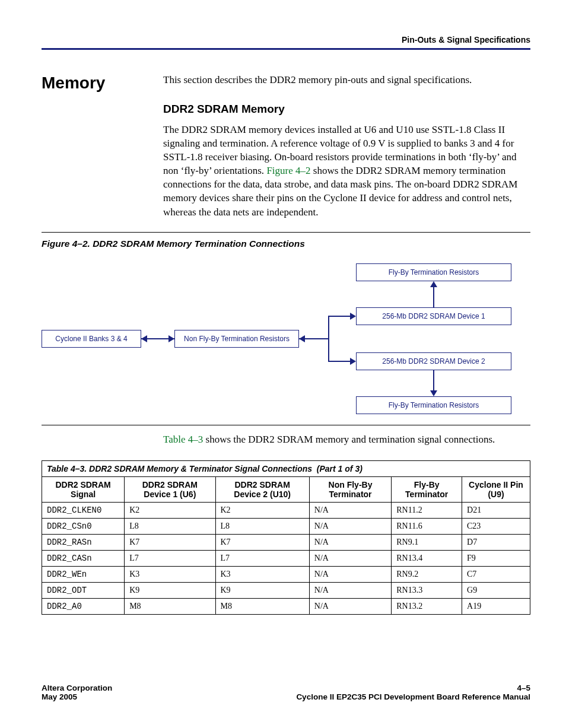  Describe the element at coordinates (353, 361) in the screenshot. I see `arrow-right-icon-dev2` at that location.